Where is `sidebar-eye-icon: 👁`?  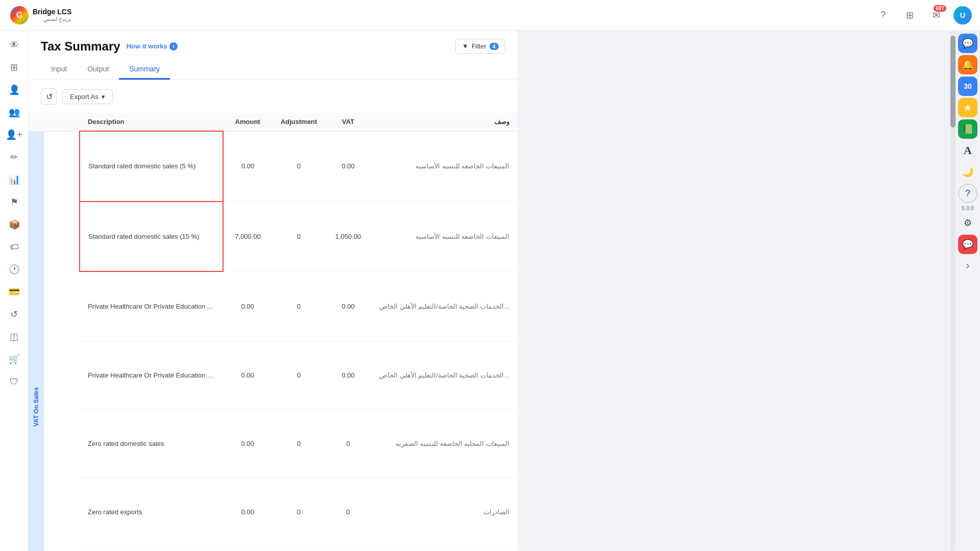
sidebar-eye-icon: 👁 is located at coordinates (14, 45).